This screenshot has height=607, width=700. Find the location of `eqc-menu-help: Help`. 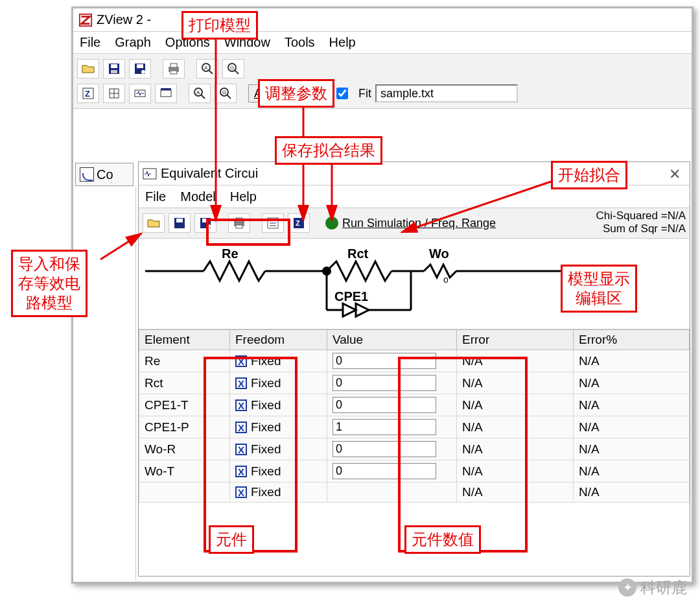

eqc-menu-help: Help is located at coordinates (244, 197).